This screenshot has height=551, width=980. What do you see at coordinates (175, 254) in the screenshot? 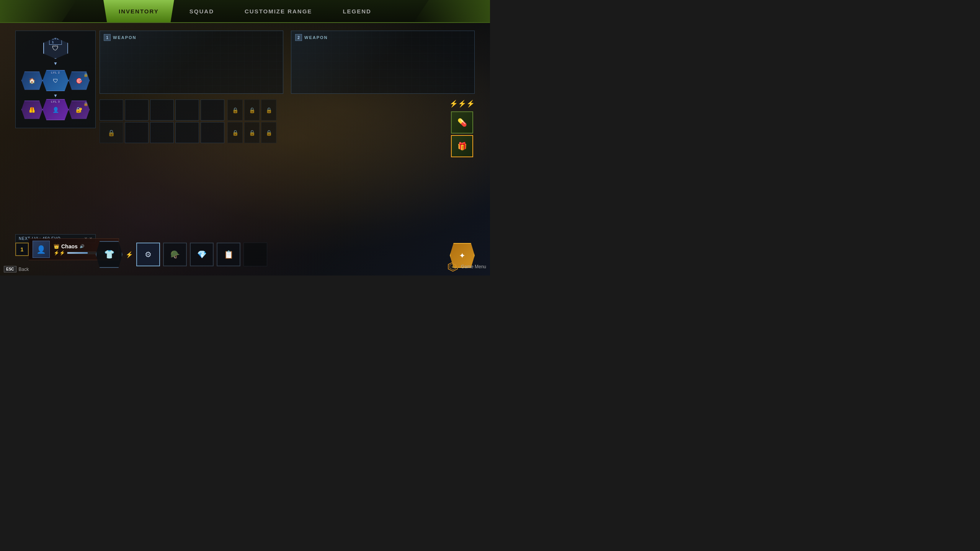
I see `loadout-slot-2-icon: 🪖` at bounding box center [175, 254].